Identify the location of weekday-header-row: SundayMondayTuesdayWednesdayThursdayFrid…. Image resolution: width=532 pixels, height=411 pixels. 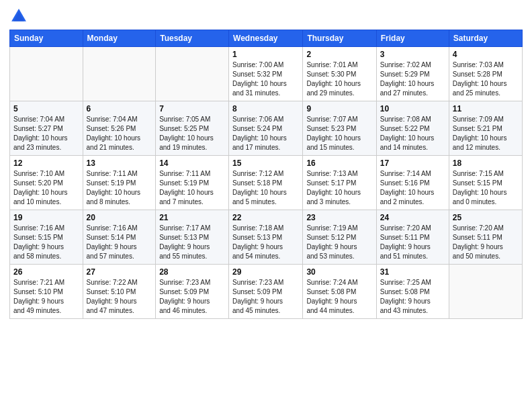
(266, 39).